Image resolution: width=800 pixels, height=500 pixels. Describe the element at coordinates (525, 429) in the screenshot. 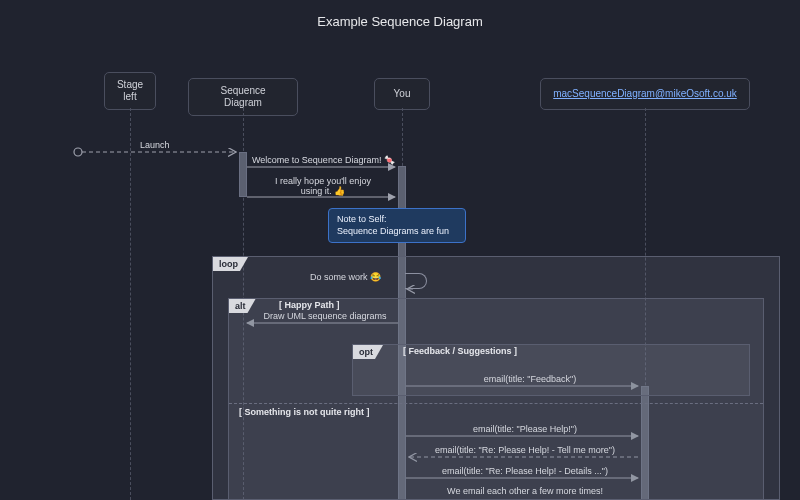

I see `msg-help1: email(title: "Please Help!")` at that location.